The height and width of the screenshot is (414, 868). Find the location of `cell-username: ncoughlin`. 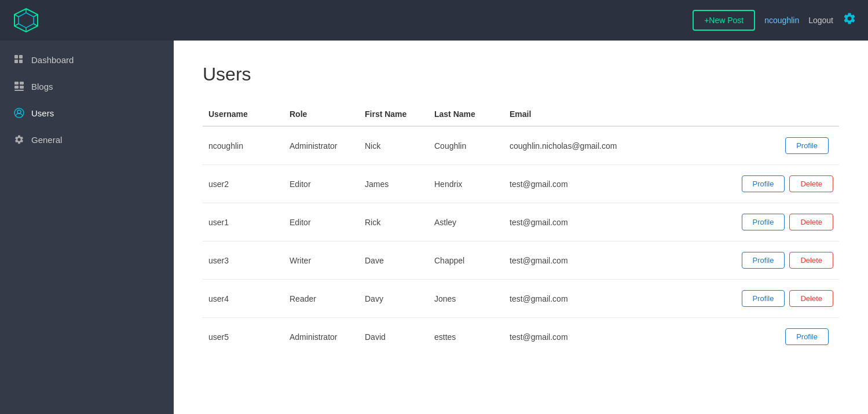

cell-username: ncoughlin is located at coordinates (243, 146).